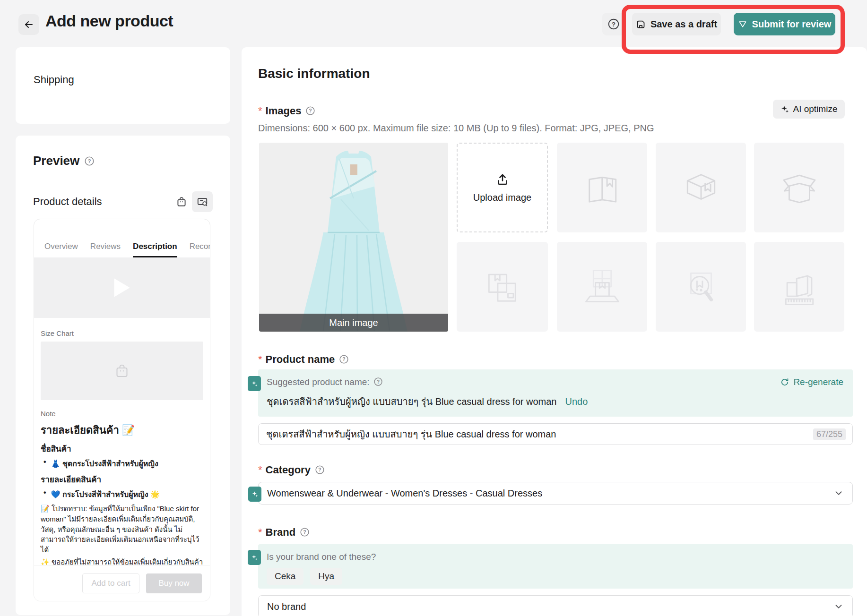 The image size is (867, 616). Describe the element at coordinates (122, 414) in the screenshot. I see `note-label: Note` at that location.